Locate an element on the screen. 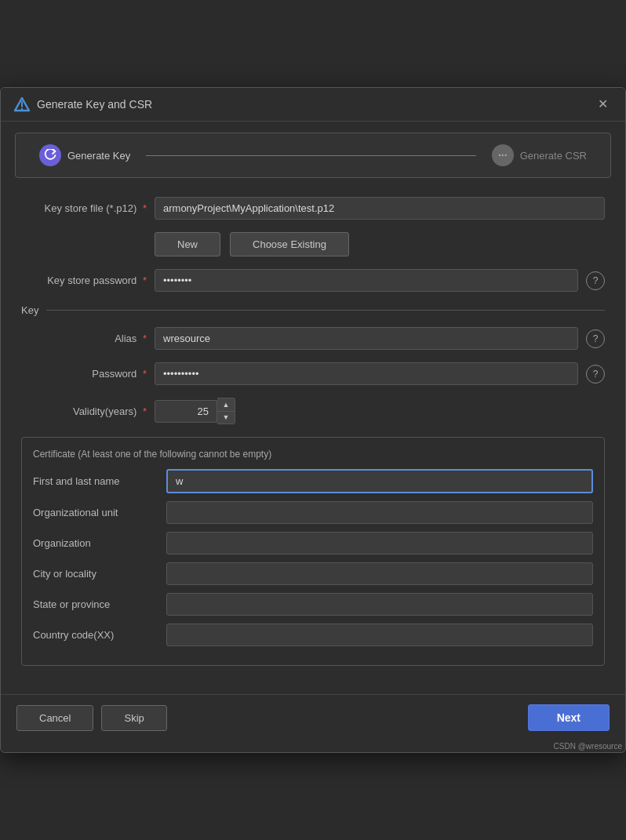 This screenshot has width=626, height=840. cert-input-country is located at coordinates (380, 635).